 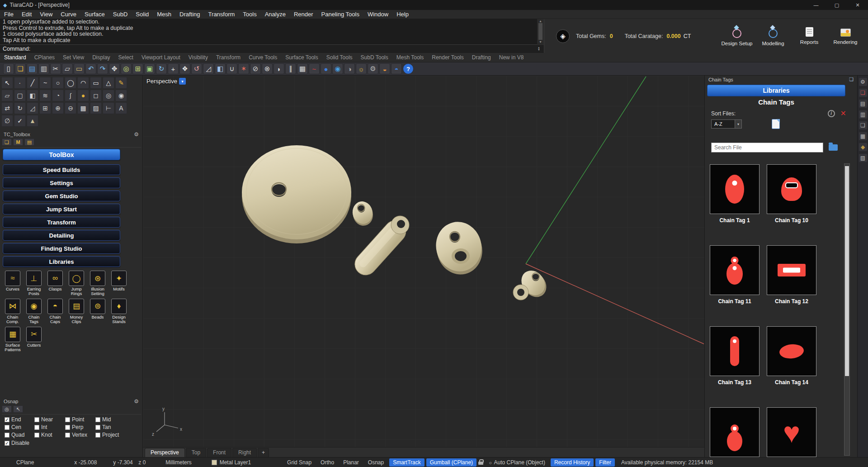 What do you see at coordinates (33, 108) in the screenshot?
I see `scale-tool-icon: ◿` at bounding box center [33, 108].